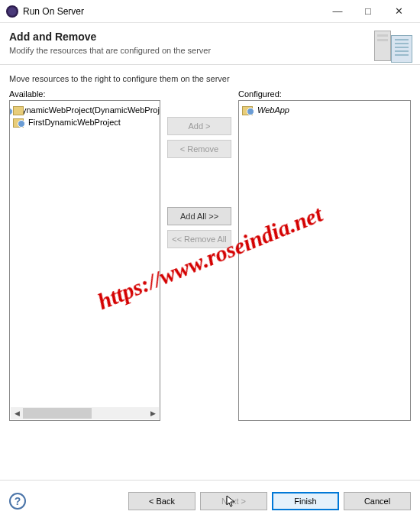 The width and height of the screenshot is (420, 521). What do you see at coordinates (234, 501) in the screenshot?
I see `next-button: Next >` at bounding box center [234, 501].